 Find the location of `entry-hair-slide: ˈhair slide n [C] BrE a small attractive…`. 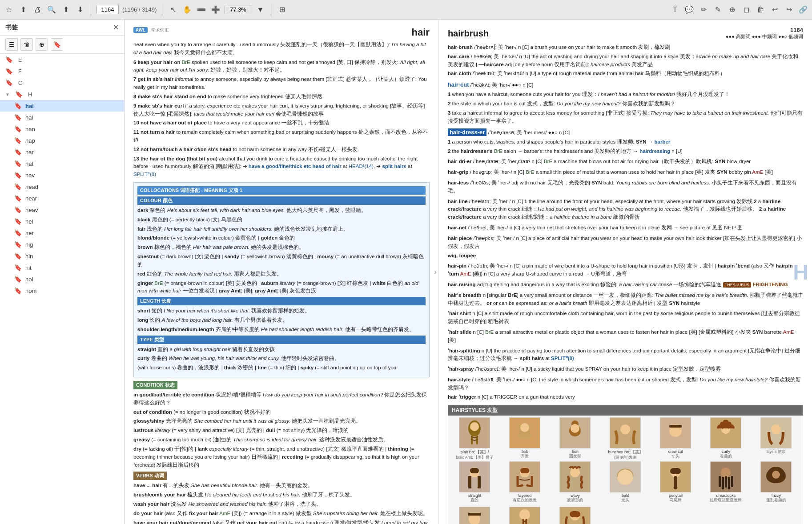

entry-hair-slide: ˈhair slide n [C] BrE a small attractive… is located at coordinates (625, 336).